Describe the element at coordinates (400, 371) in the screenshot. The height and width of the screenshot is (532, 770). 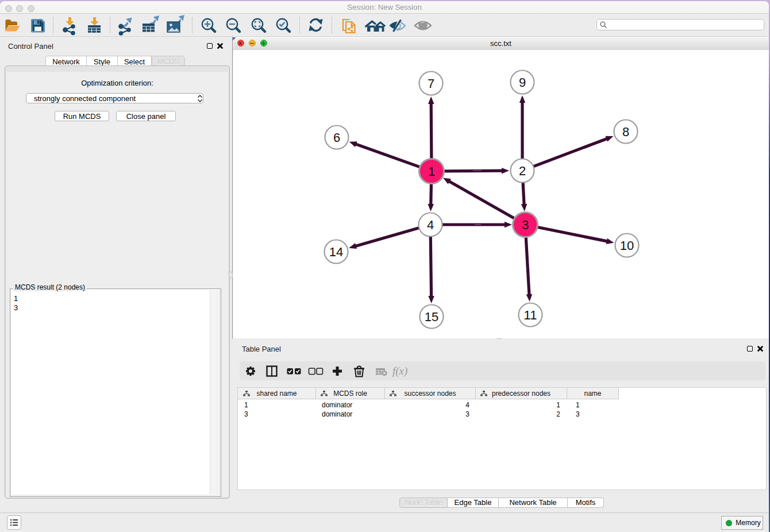
I see `svg-text: f(x)` at that location.